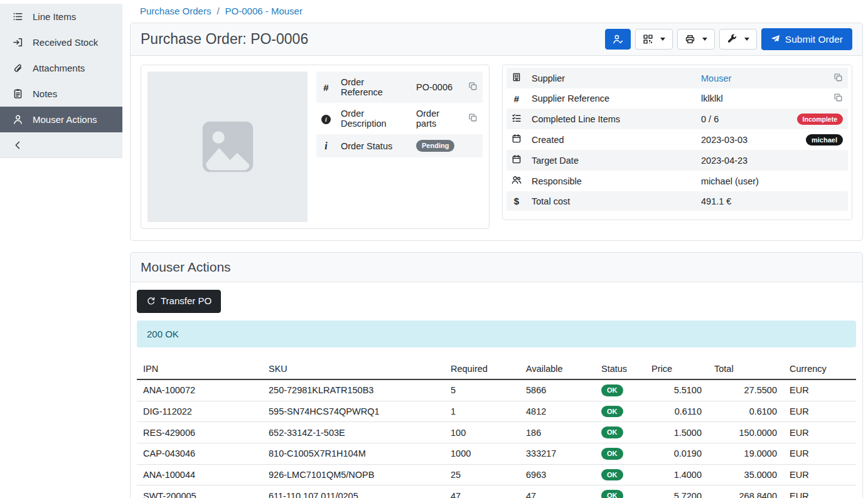 This screenshot has height=498, width=868. What do you see at coordinates (399, 87) in the screenshot?
I see `detail-row-order-reference: #Order ReferencePO-0006` at bounding box center [399, 87].